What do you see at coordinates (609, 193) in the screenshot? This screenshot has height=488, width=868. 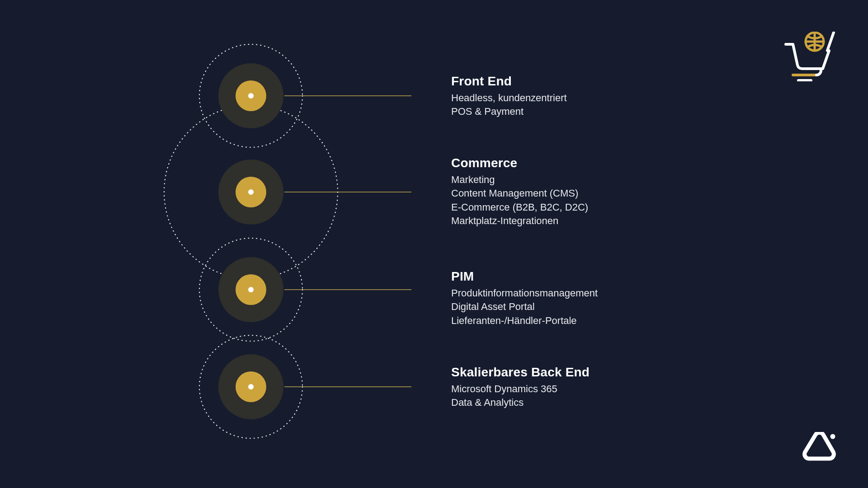 I see `layer-detail: Content Management (CMS)` at bounding box center [609, 193].